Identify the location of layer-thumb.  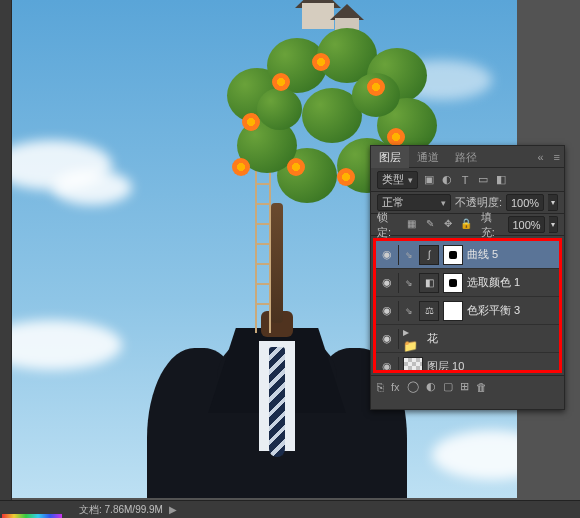
(413, 366).